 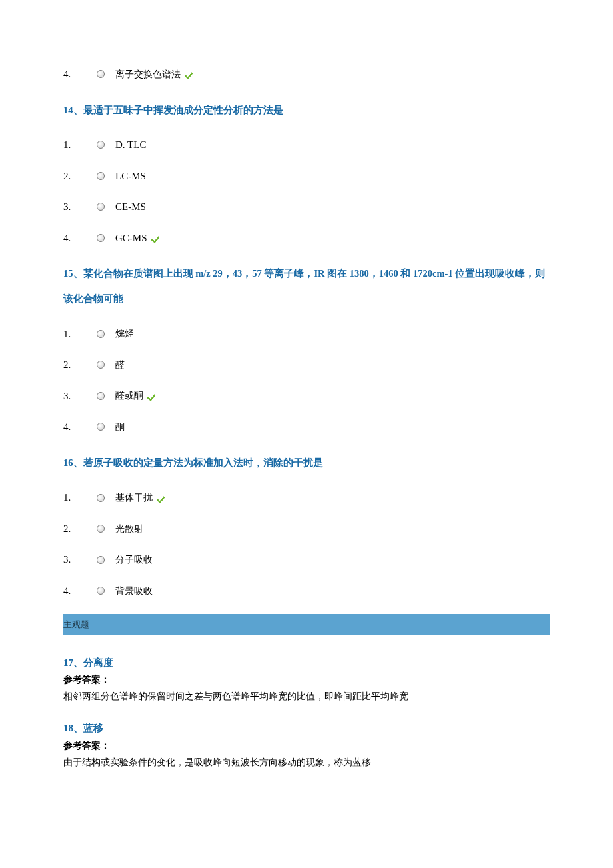 I want to click on question-16: 16、若原子吸收的定量方法为标准加入法时，消除的干扰是 1. 基体干扰 2. 光…, so click(x=306, y=525).